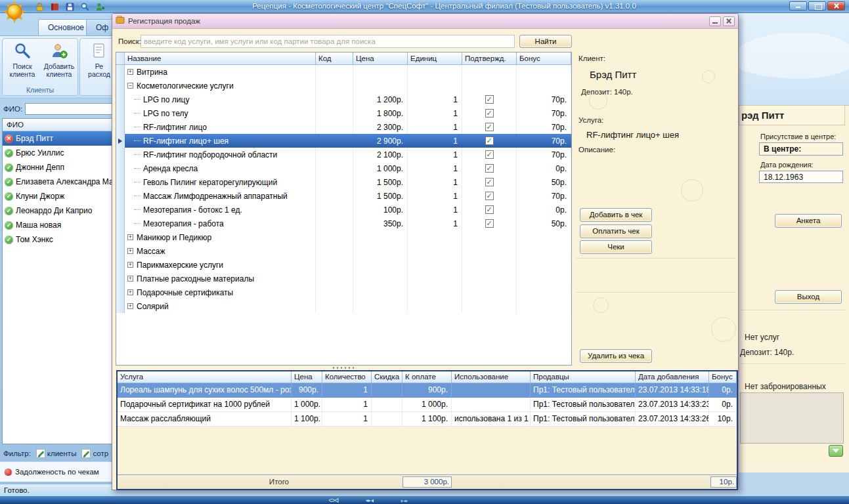 The image size is (849, 504). I want to click on service-search-input, so click(328, 41).